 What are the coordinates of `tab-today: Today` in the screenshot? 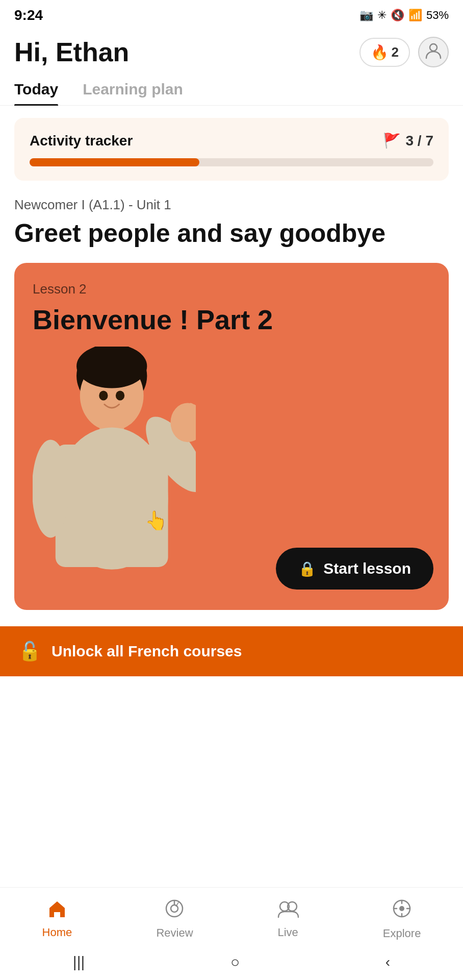 It's located at (36, 89).